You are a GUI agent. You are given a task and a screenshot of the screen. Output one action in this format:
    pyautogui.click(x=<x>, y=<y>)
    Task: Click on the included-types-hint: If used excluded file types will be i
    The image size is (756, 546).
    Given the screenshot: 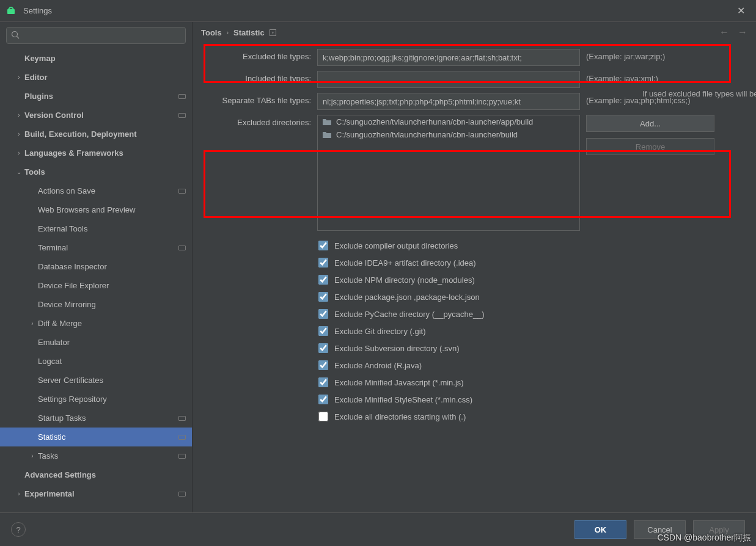 What is the action you would take?
    pyautogui.click(x=699, y=94)
    